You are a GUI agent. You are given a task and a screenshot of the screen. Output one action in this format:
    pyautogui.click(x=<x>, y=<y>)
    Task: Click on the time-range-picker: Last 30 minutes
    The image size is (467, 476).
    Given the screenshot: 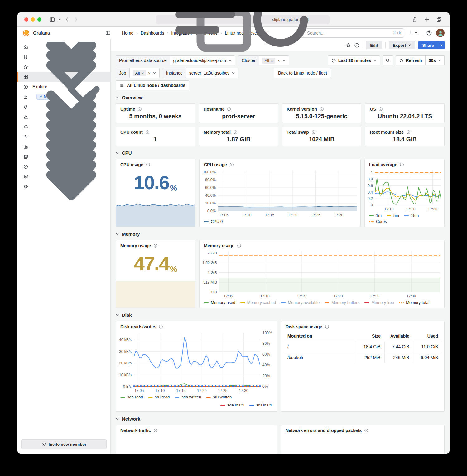 What is the action you would take?
    pyautogui.click(x=354, y=60)
    